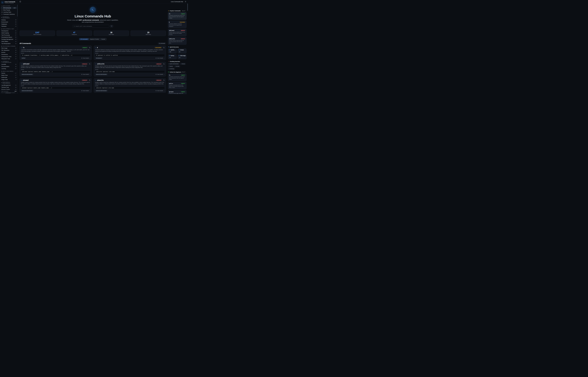 Image resolution: width=588 pixels, height=377 pixels. I want to click on sidebar-item: Archive 20, so click(9, 52).